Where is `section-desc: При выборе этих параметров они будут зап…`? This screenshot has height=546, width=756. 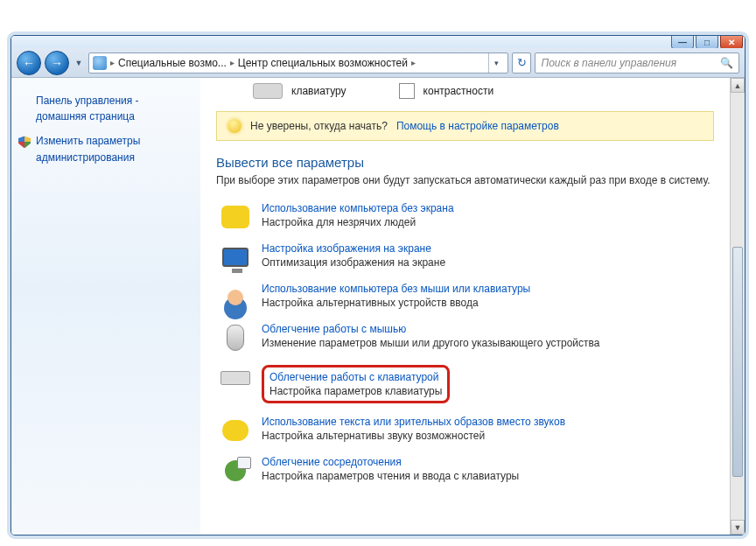
section-desc: При выборе этих параметров они будут зап… is located at coordinates (466, 180).